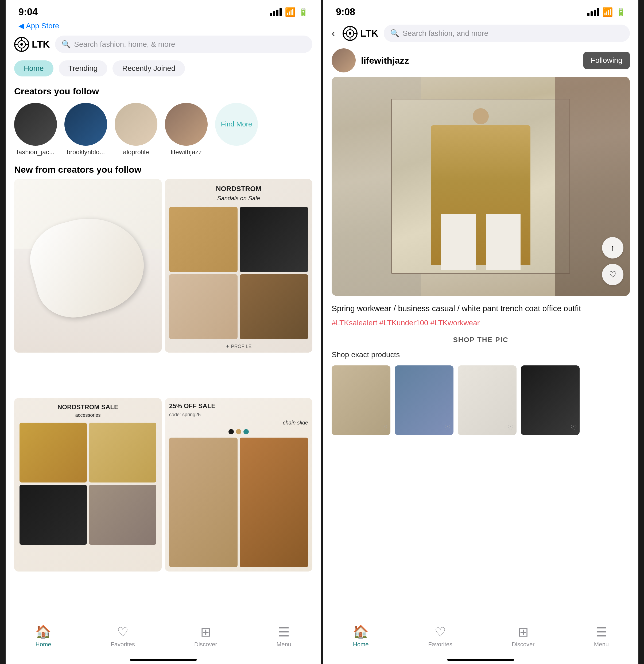 The height and width of the screenshot is (664, 644). What do you see at coordinates (34, 68) in the screenshot?
I see `tab-home: Home` at bounding box center [34, 68].